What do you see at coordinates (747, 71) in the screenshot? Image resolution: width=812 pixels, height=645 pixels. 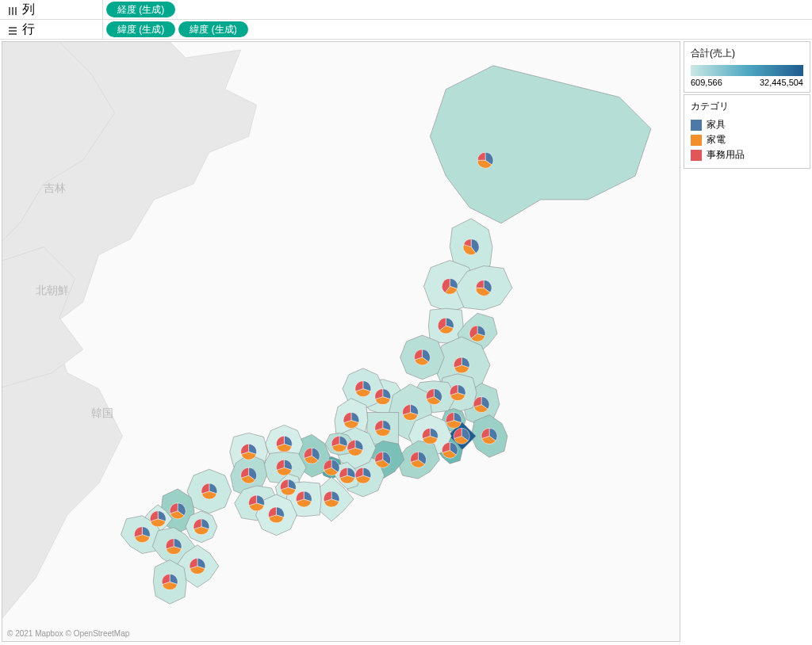 I see `color-gradient` at bounding box center [747, 71].